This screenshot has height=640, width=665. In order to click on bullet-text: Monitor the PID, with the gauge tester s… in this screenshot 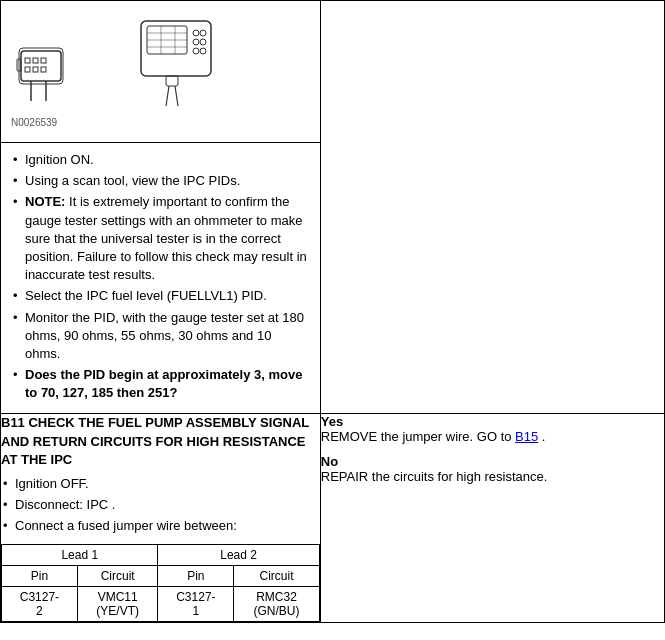, I will do `click(164, 336)`.